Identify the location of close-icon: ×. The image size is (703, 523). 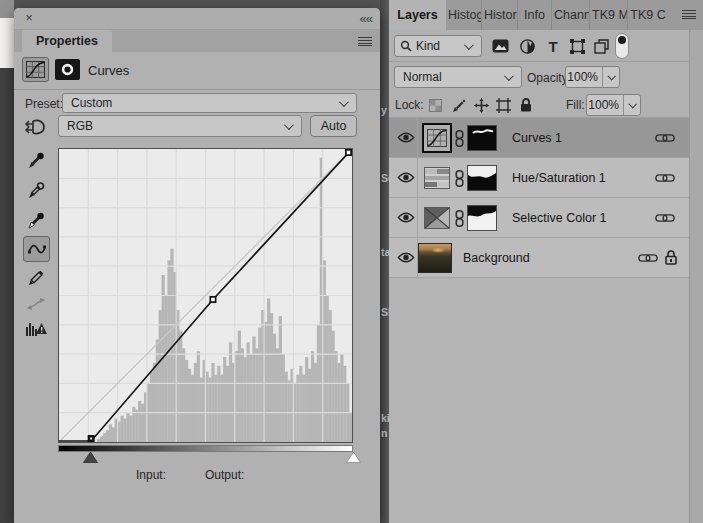
(29, 18).